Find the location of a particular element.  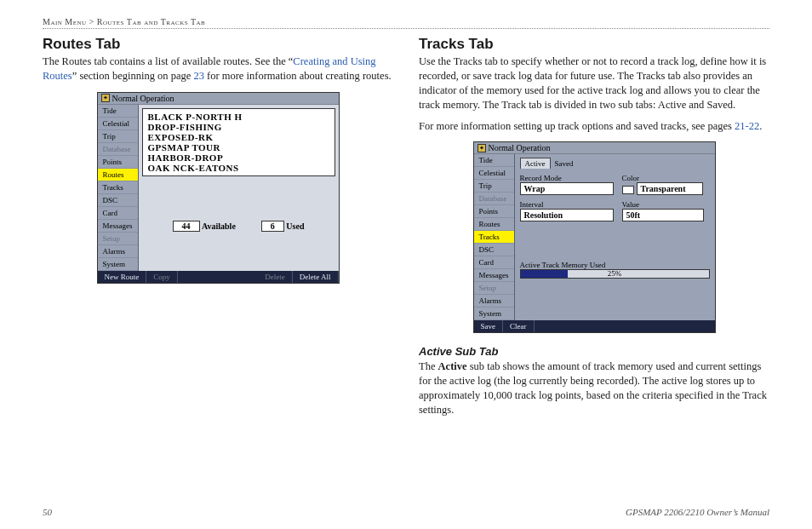

save-button: Save is located at coordinates (489, 326).